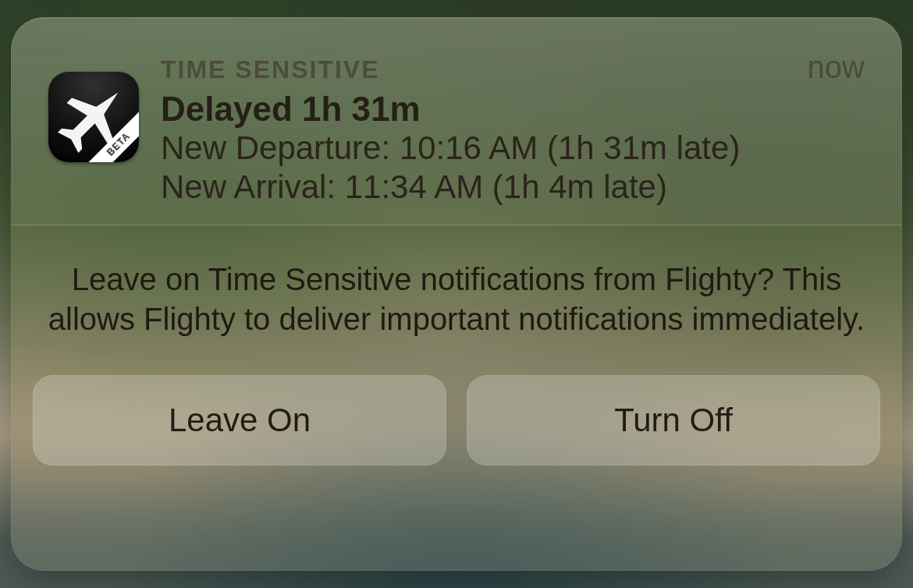 Image resolution: width=913 pixels, height=588 pixels. Describe the element at coordinates (513, 109) in the screenshot. I see `notification-title: Delayed 1h 31m` at that location.